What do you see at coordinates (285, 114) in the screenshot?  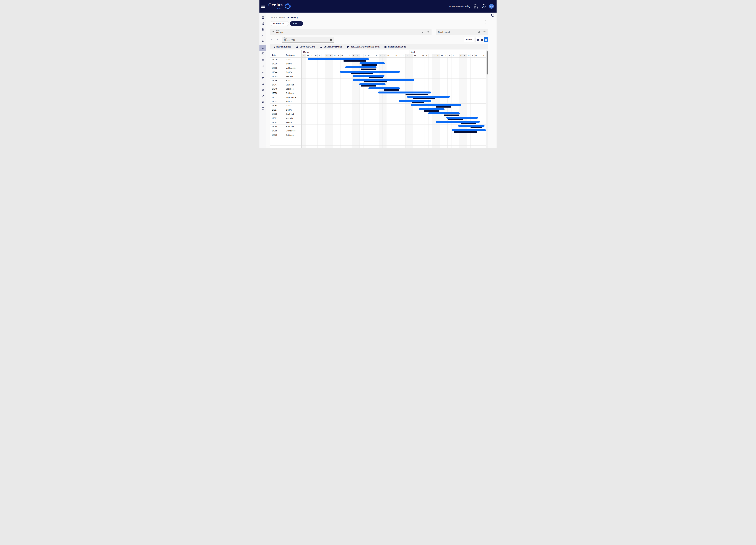 I see `table-row-job-17058: 17058Stark Ind.` at bounding box center [285, 114].